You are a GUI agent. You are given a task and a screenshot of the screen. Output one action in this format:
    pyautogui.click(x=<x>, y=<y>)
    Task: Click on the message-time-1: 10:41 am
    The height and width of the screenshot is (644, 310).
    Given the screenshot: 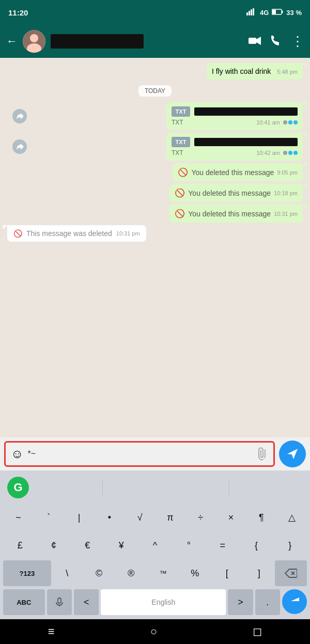 What is the action you would take?
    pyautogui.click(x=268, y=122)
    